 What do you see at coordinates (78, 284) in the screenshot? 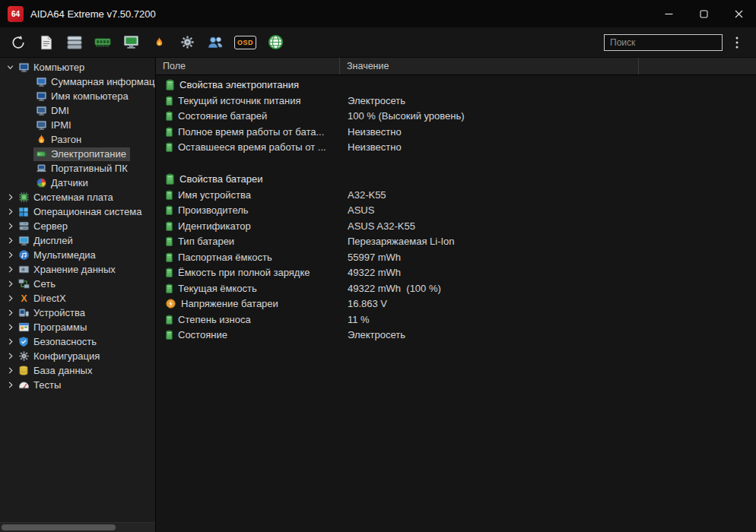
I see `sidebar-item-network: Сеть` at bounding box center [78, 284].